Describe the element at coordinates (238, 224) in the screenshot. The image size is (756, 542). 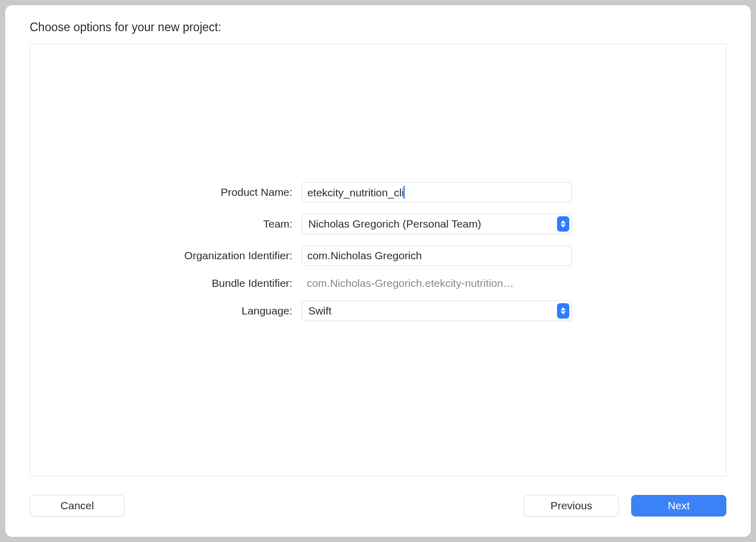
I see `team-label: Team:` at that location.